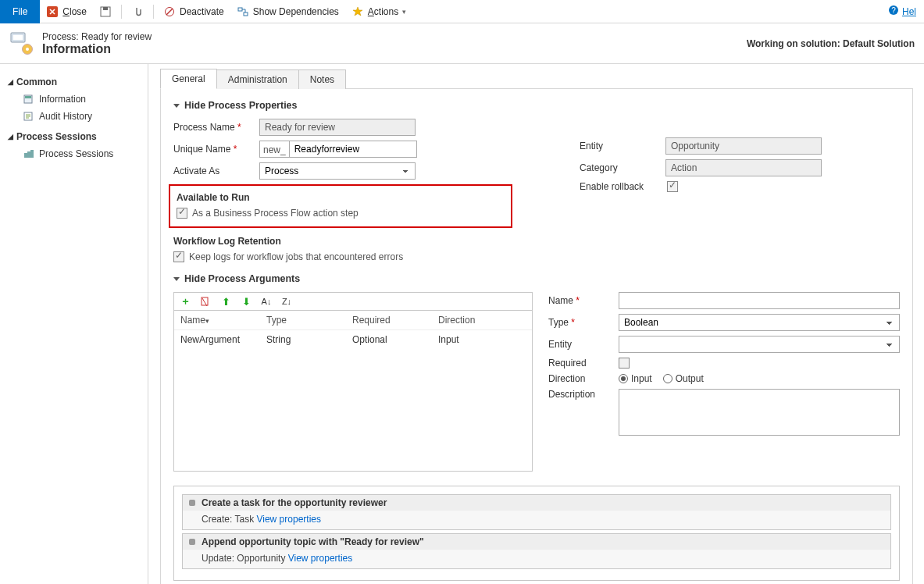  What do you see at coordinates (216, 127) in the screenshot?
I see `label-process-name: Process Name` at bounding box center [216, 127].